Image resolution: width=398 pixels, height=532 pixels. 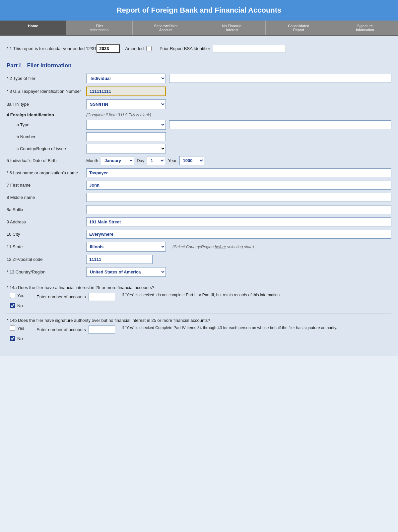 I want to click on q14b-yes-checkbox, so click(x=13, y=328).